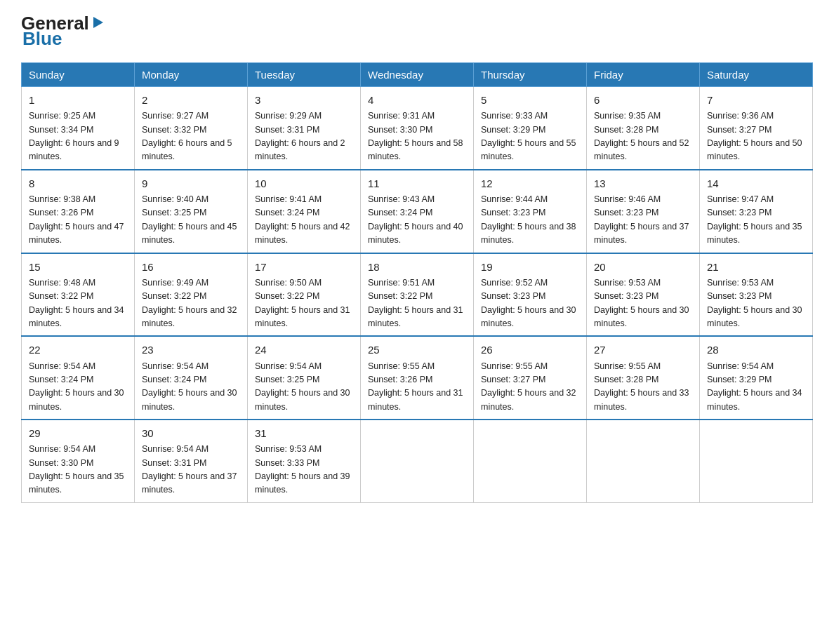  Describe the element at coordinates (757, 377) in the screenshot. I see `calendar-day-cell: 28Sunrise: 9:54 AMSunset: 3:29 PMDayligh…` at that location.